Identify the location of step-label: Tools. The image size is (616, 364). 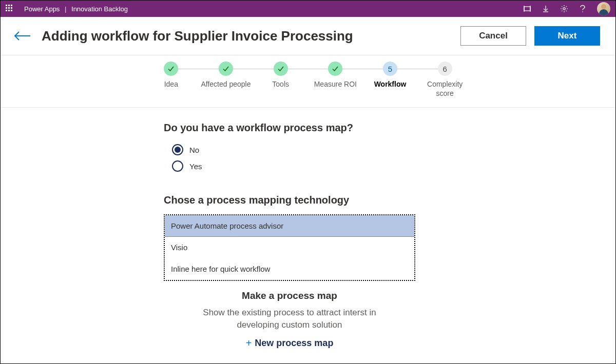
(280, 85).